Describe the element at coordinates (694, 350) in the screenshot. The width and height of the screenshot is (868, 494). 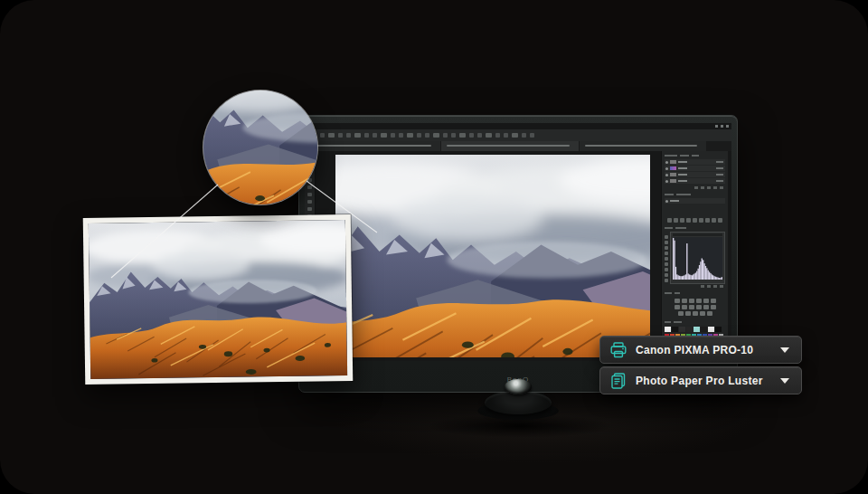
I see `printer-selector-label: Canon PIXMA PRO-10` at that location.